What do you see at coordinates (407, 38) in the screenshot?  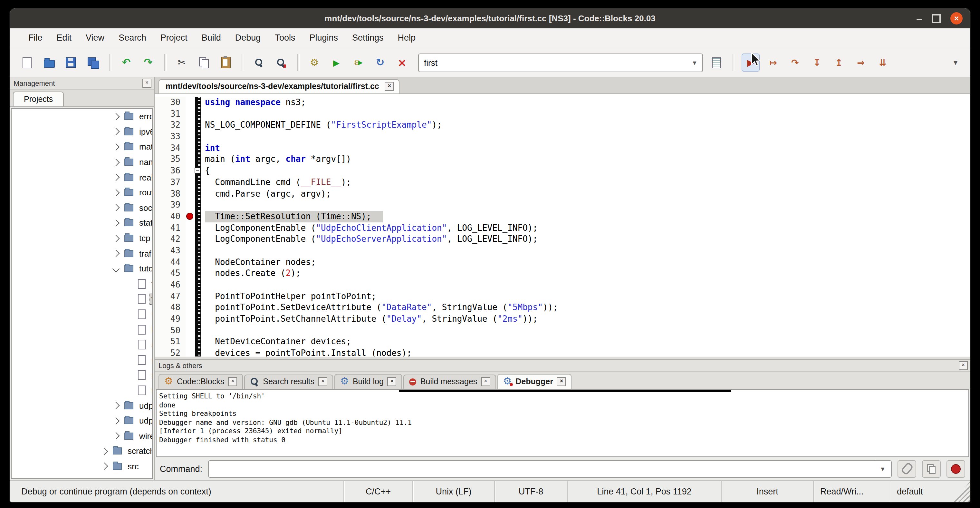 I see `menu-help: Help` at bounding box center [407, 38].